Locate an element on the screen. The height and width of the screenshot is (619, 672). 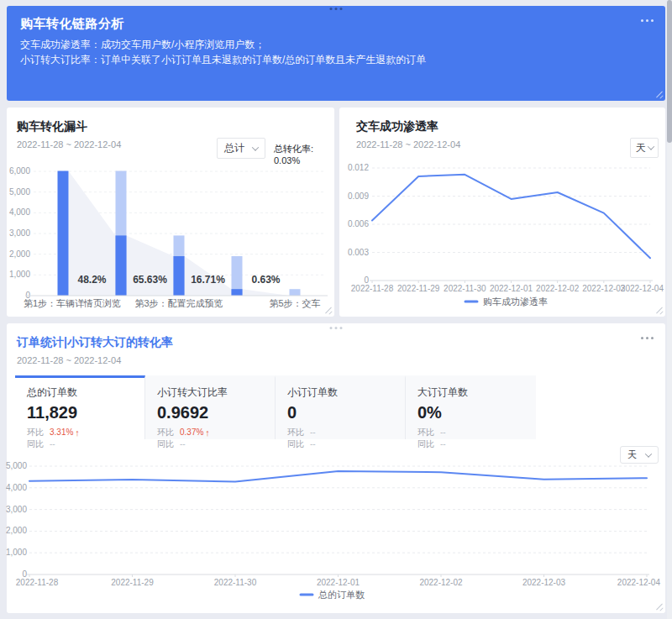
metric-value: 0.9692 is located at coordinates (210, 413).